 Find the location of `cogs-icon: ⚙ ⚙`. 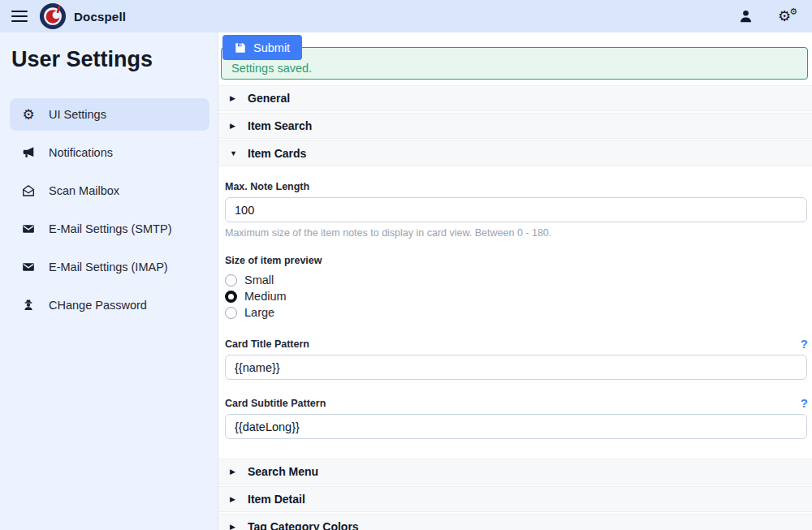

cogs-icon: ⚙ ⚙ is located at coordinates (788, 16).